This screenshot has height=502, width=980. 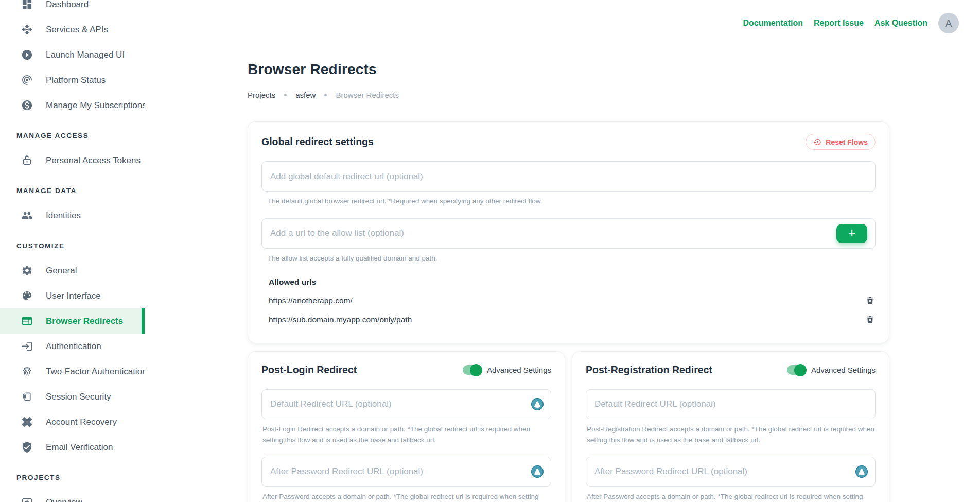 What do you see at coordinates (568, 176) in the screenshot?
I see `global-default-url-field` at bounding box center [568, 176].